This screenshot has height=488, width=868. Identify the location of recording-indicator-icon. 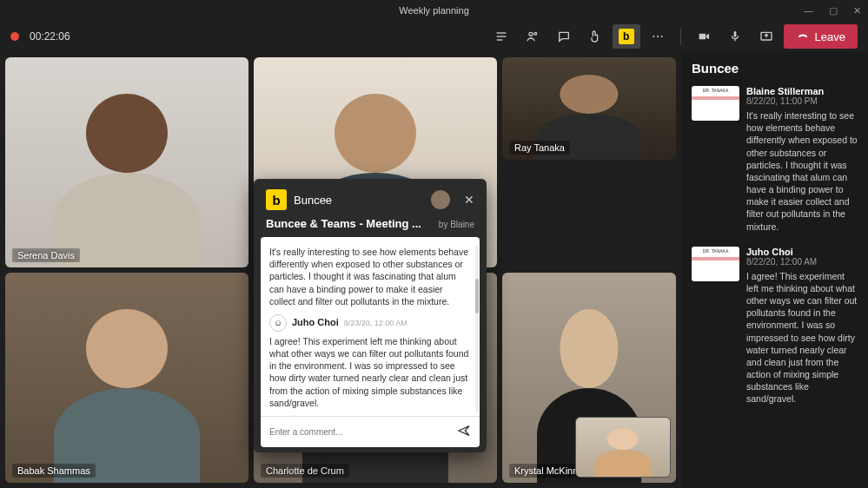
(15, 36).